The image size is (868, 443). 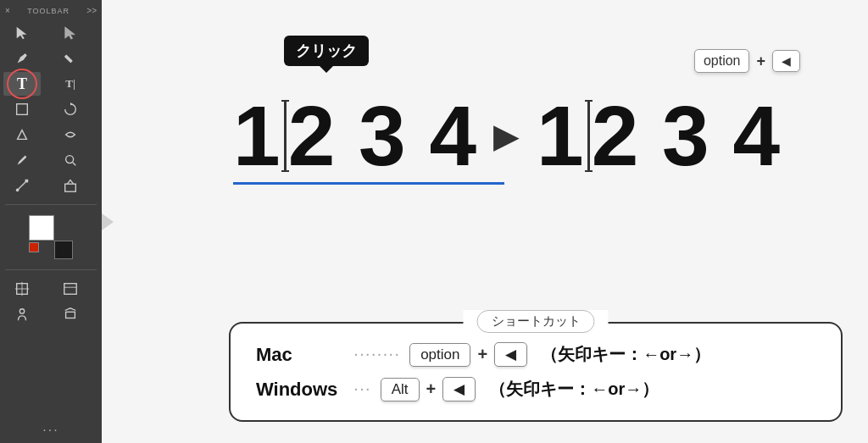 I want to click on number-1-right: 1, so click(x=560, y=136).